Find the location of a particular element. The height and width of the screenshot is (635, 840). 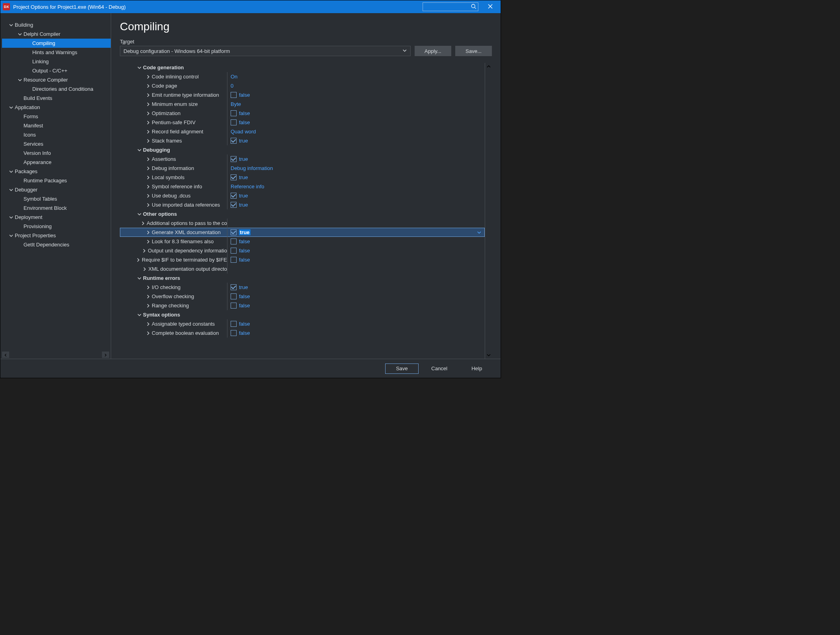

category-other: Other options is located at coordinates (302, 214).